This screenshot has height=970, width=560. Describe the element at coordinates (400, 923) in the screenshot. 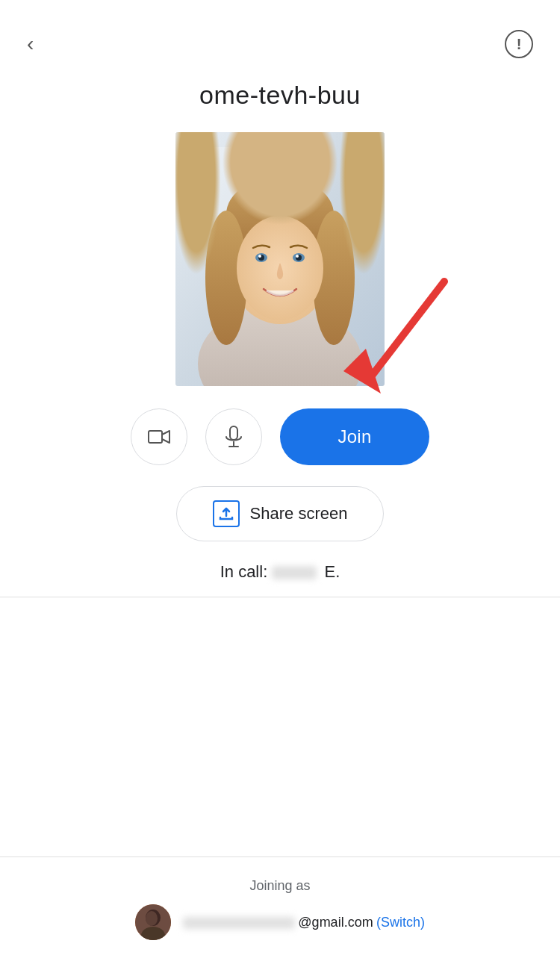

I see `switch-account-button: (Switch)` at that location.